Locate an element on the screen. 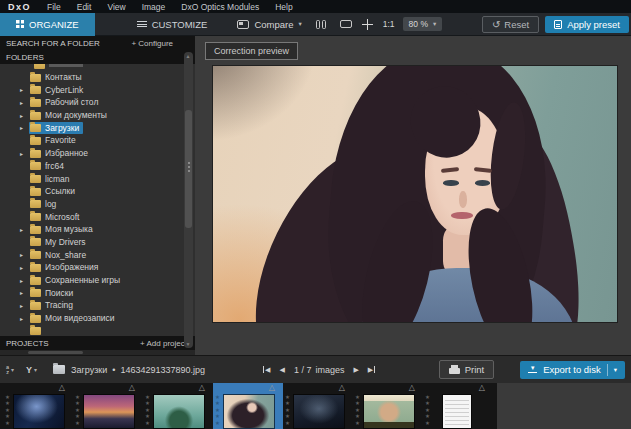 The height and width of the screenshot is (429, 631). first-image-button: ◀ is located at coordinates (266, 370).